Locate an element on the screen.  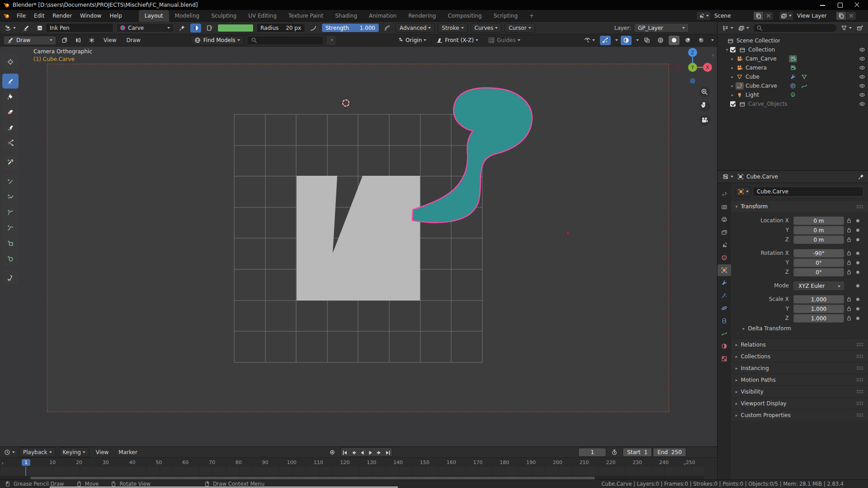
transport-play is located at coordinates (371, 452).